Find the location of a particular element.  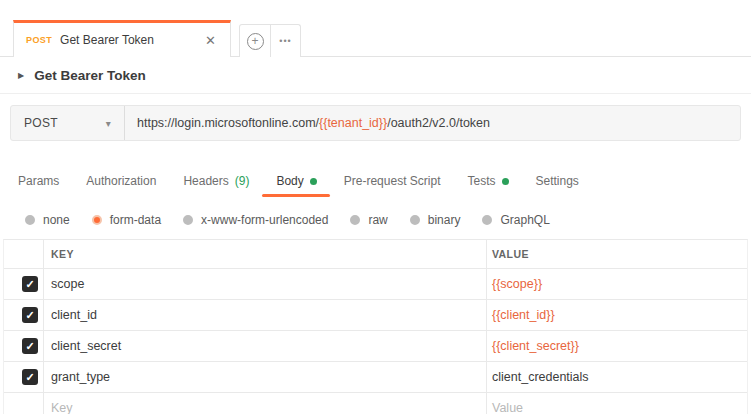

url-bar: POST ▾ https://login.microsoftonline.com… is located at coordinates (376, 123).